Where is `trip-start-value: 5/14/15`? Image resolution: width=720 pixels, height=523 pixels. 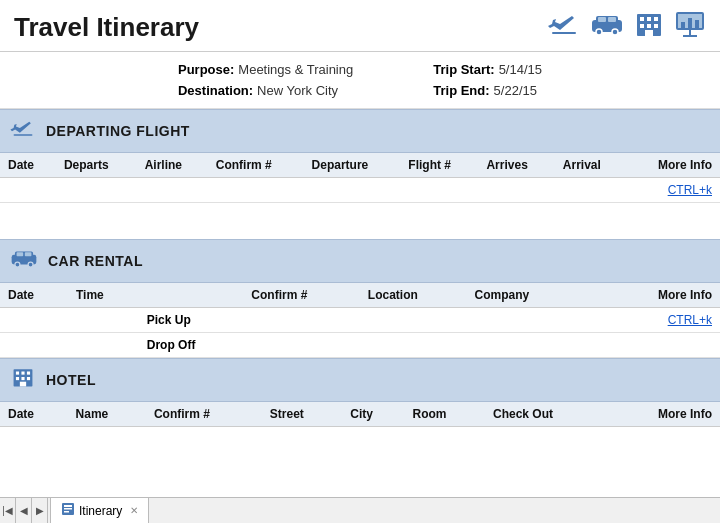 trip-start-value: 5/14/15 is located at coordinates (520, 70).